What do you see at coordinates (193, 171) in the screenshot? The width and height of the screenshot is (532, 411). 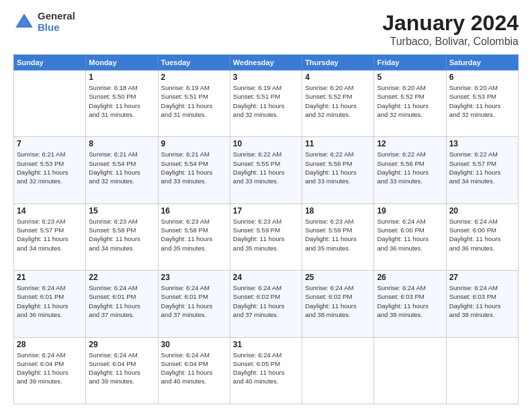 I see `table-row: 9Sunrise: 6:21 AM Sunset: 5:54 PM Daylig…` at bounding box center [193, 171].